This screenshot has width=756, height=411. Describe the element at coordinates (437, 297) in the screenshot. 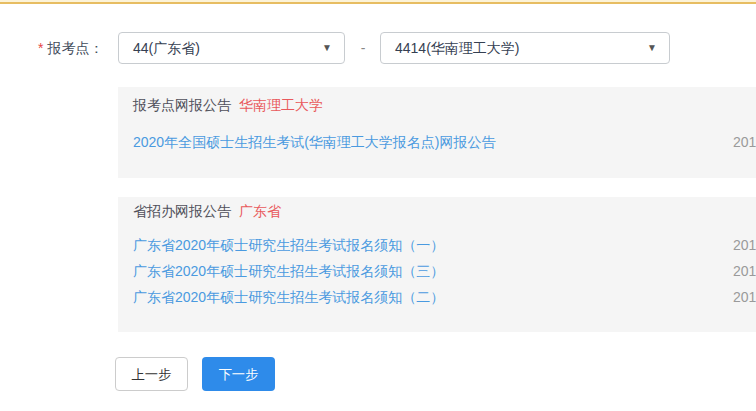

I see `list-item: 广东省2020年硕士研究生招生考试报名须知（二） 2019` at that location.